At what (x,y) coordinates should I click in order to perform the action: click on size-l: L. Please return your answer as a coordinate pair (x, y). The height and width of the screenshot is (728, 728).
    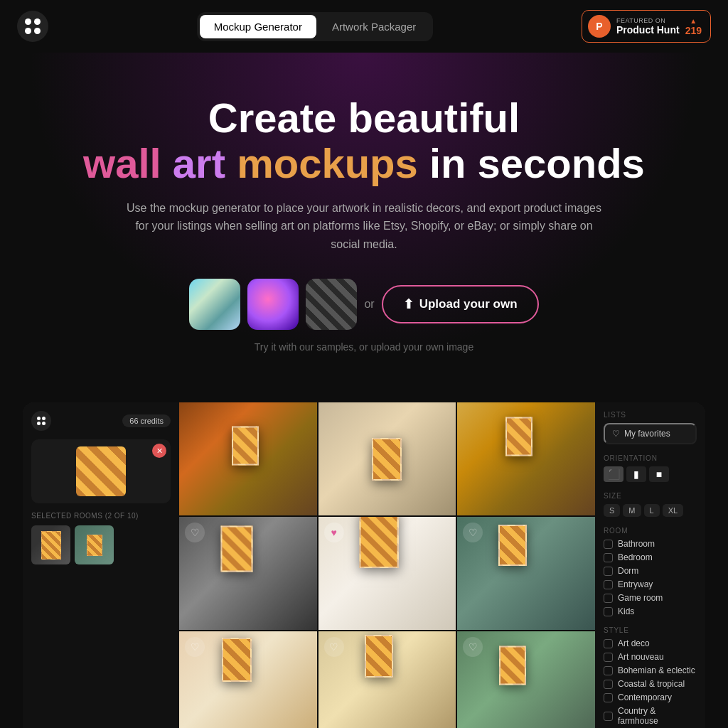
    Looking at the image, I should click on (652, 510).